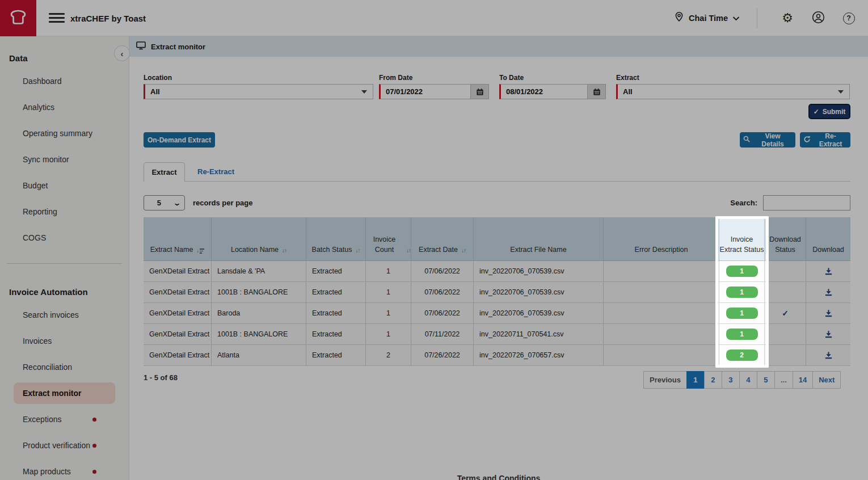 Image resolution: width=868 pixels, height=480 pixels. What do you see at coordinates (818, 18) in the screenshot?
I see `account-button` at bounding box center [818, 18].